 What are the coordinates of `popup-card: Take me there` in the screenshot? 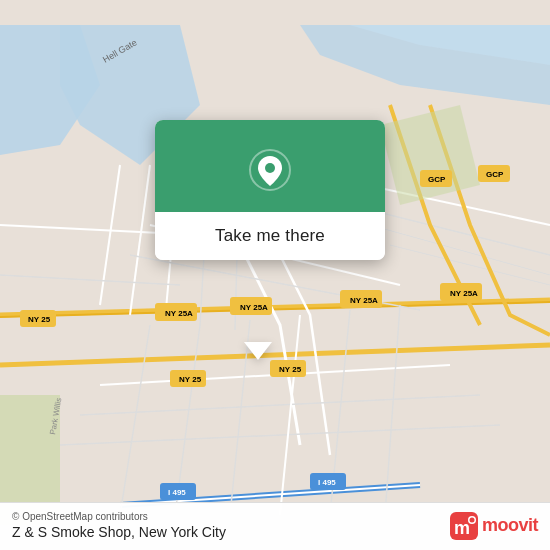 It's located at (270, 190).